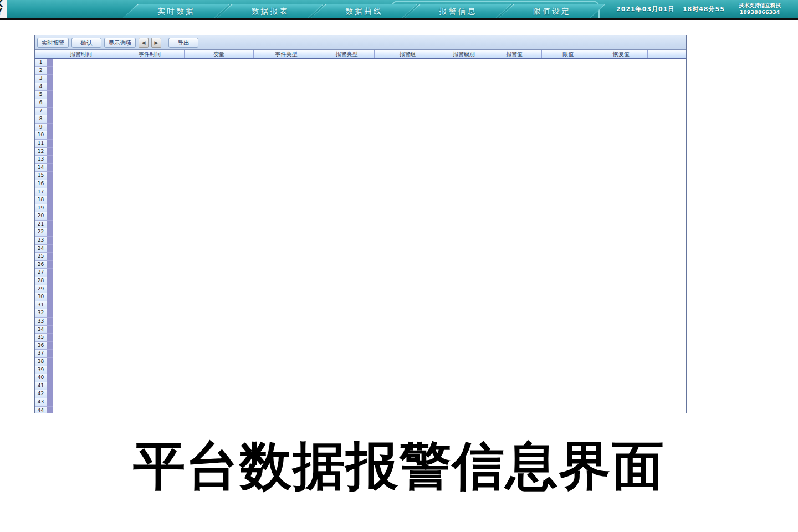 This screenshot has height=532, width=798. I want to click on table-row: 34, so click(360, 330).